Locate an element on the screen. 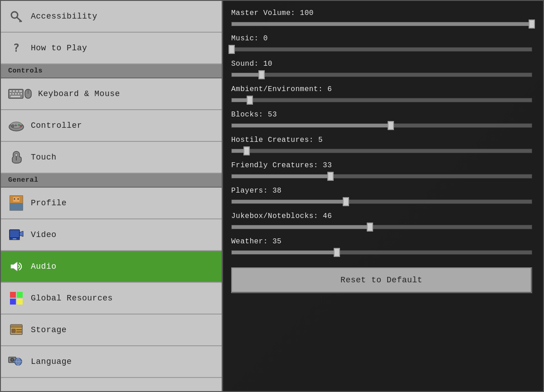  slider-track-sound is located at coordinates (382, 75).